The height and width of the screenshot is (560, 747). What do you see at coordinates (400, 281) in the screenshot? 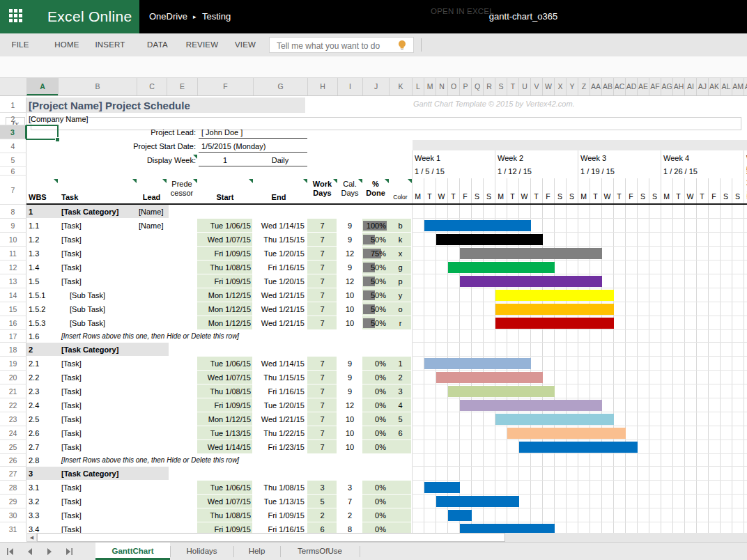
I see `cell-color-key: p` at bounding box center [400, 281].